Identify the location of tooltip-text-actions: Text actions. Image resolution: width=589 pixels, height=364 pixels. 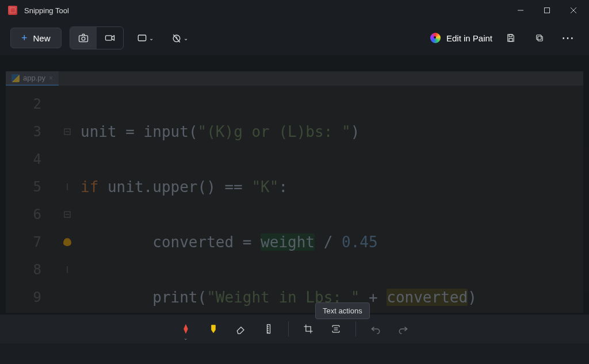
(343, 311).